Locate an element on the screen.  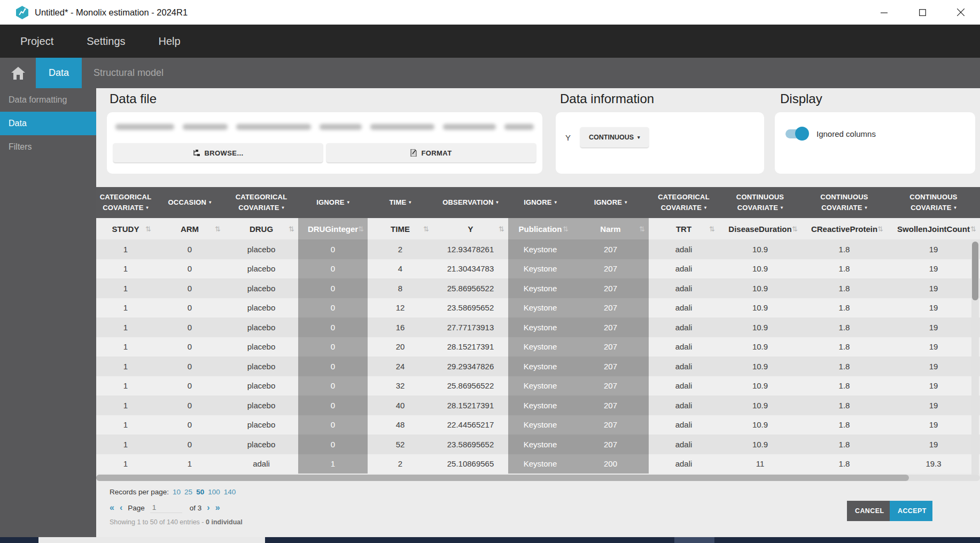
column-type-dropdown-CReactiveProtein: CONTINUOUSCOVARIATE▾ is located at coordinates (844, 203).